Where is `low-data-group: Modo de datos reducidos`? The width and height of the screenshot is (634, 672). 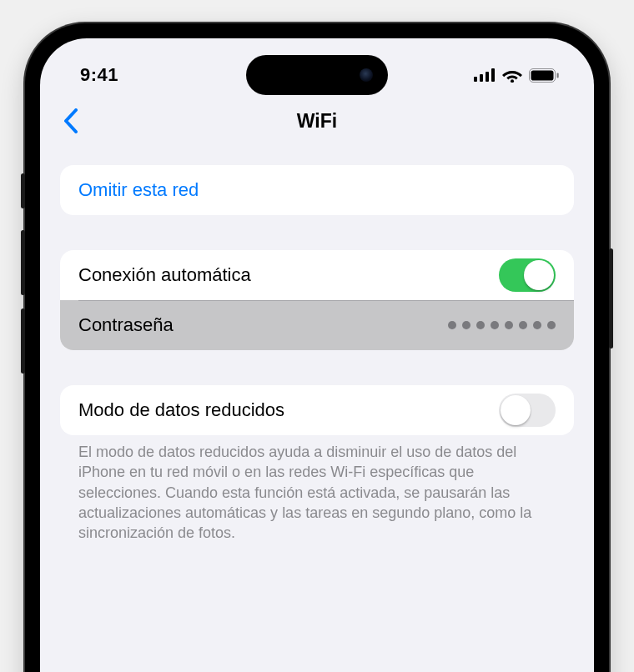 low-data-group: Modo de datos reducidos is located at coordinates (317, 410).